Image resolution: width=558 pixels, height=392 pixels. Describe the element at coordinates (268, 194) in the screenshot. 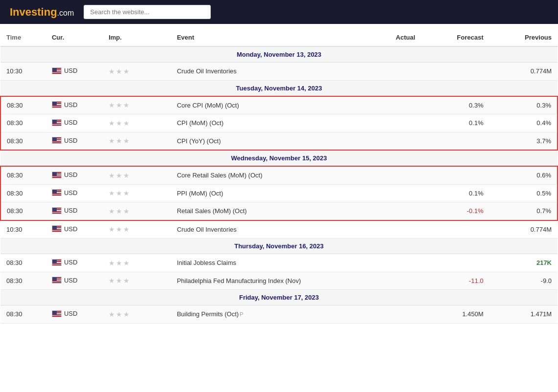

I see `event-name: PPI (MoM) (Oct)` at that location.